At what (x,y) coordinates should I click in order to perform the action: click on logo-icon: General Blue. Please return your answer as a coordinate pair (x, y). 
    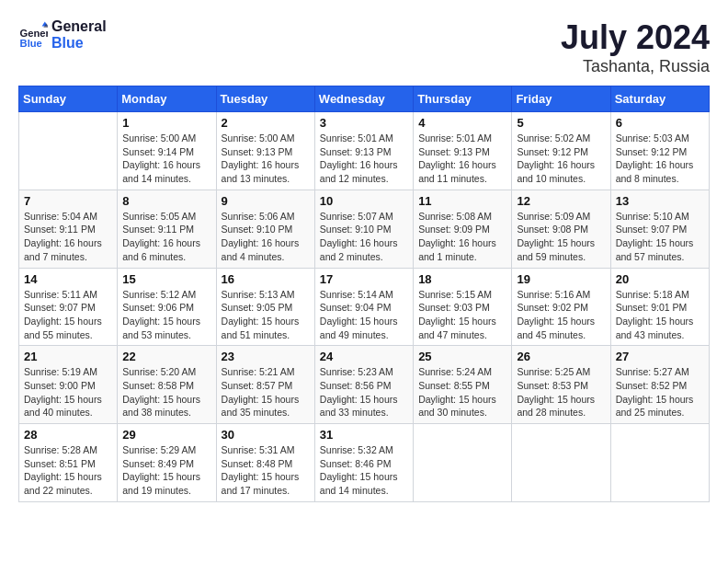
    Looking at the image, I should click on (33, 35).